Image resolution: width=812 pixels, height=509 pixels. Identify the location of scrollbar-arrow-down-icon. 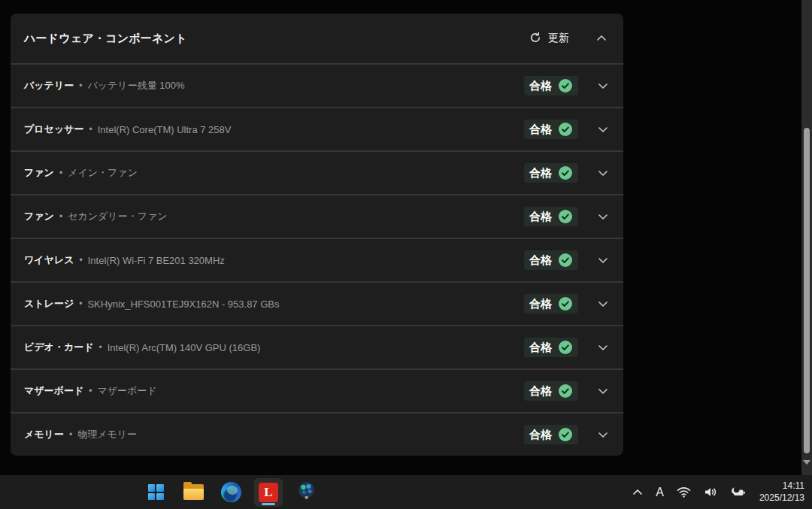
(807, 462).